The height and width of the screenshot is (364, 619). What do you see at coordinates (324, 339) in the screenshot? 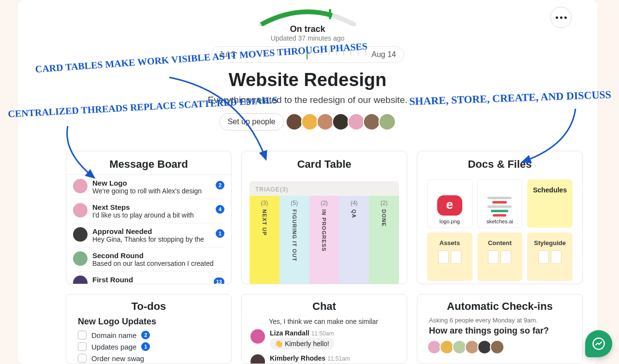
I see `chat-message: Liza Randall11:50am👋 Kimberly hello!` at bounding box center [324, 339].